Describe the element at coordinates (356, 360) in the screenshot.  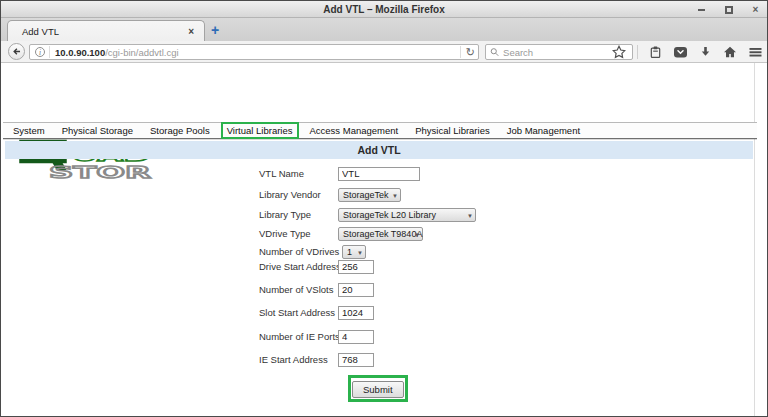
I see `ie-start-address-input` at that location.